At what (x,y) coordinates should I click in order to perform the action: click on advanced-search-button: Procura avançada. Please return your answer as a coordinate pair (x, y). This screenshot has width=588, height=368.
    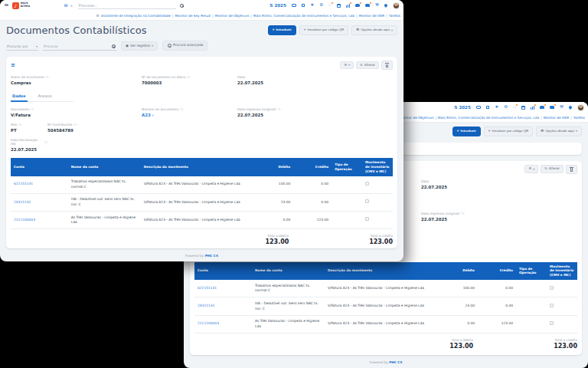
    Looking at the image, I should click on (185, 46).